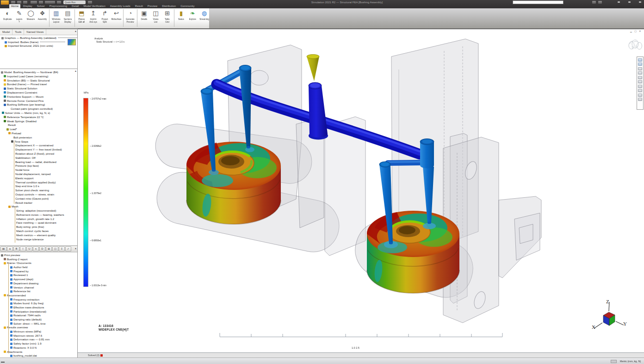 The width and height of the screenshot is (644, 364). What do you see at coordinates (39, 288) in the screenshot?
I see `details-row: Version: channel` at bounding box center [39, 288].